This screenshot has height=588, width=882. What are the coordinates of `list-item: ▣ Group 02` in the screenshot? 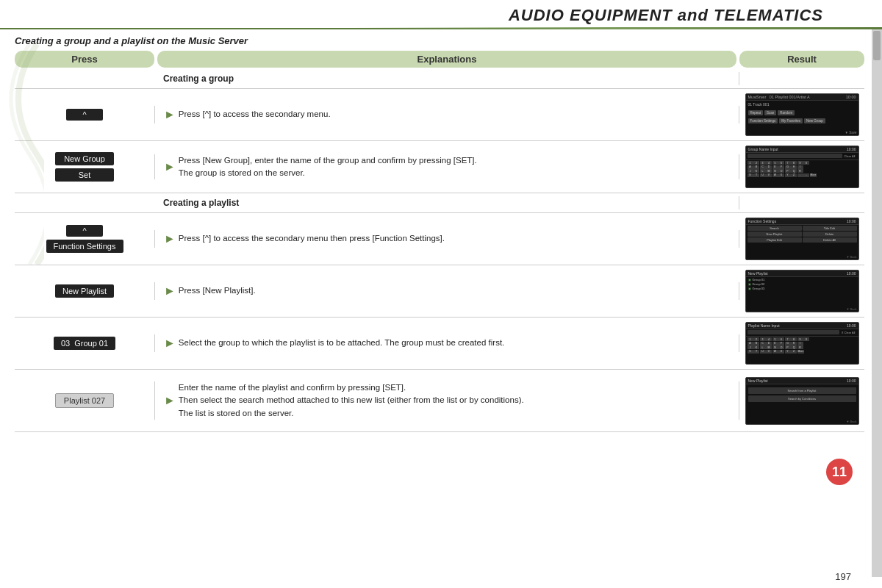 It's located at (803, 284).